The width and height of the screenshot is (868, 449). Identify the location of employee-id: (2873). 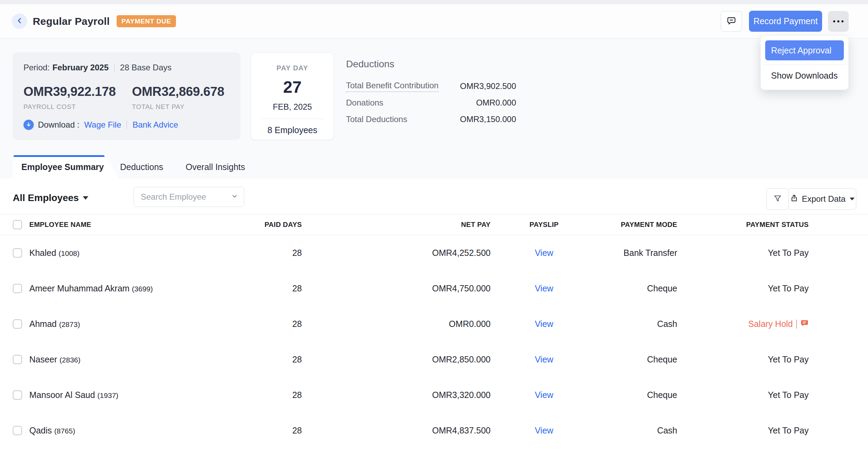
(70, 324).